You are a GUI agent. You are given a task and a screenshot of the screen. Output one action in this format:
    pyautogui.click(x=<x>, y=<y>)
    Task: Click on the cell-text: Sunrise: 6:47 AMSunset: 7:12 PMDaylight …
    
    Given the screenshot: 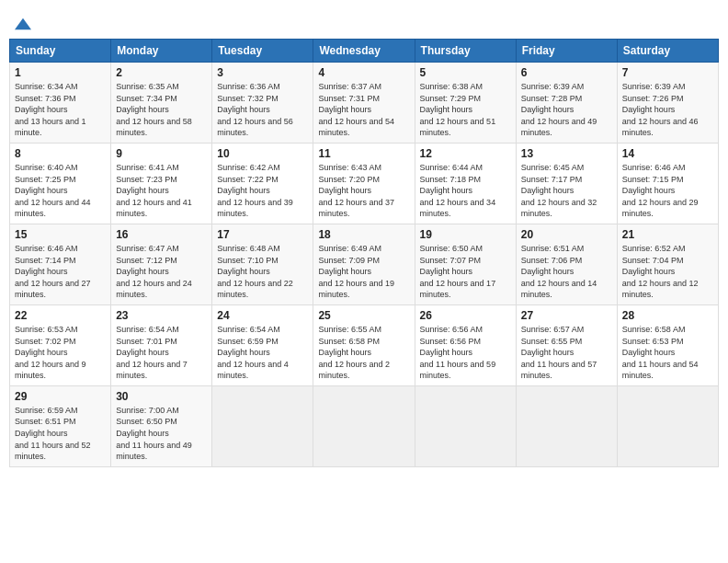 What is the action you would take?
    pyautogui.click(x=154, y=271)
    